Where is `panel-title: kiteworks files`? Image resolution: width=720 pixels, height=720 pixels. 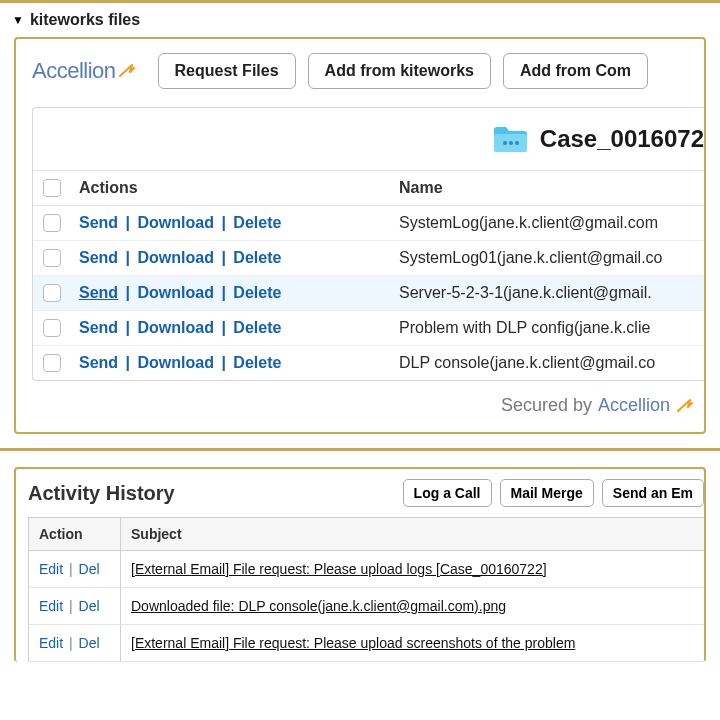 panel-title: kiteworks files is located at coordinates (85, 20).